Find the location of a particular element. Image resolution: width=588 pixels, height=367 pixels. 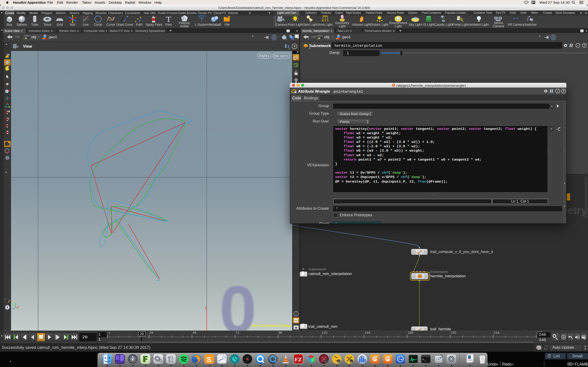

svg-text: y is located at coordinates (15, 305).